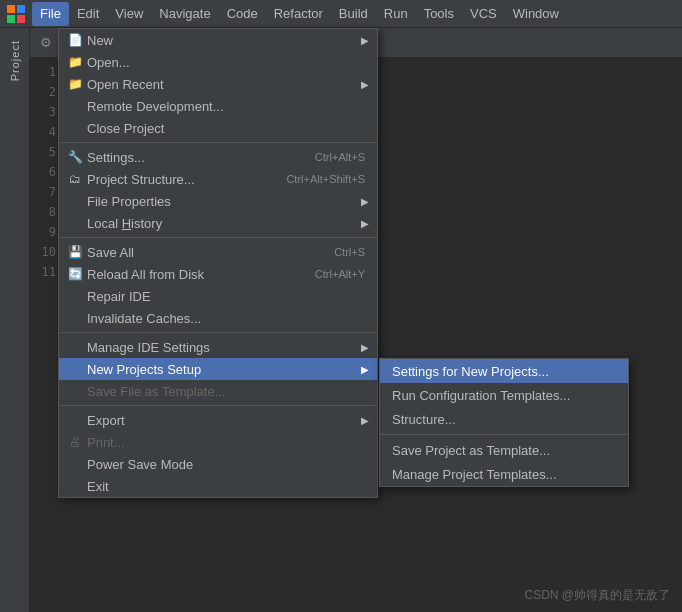 The height and width of the screenshot is (612, 682). What do you see at coordinates (226, 392) in the screenshot?
I see `menu-item-label: Save File as Template...` at bounding box center [226, 392].